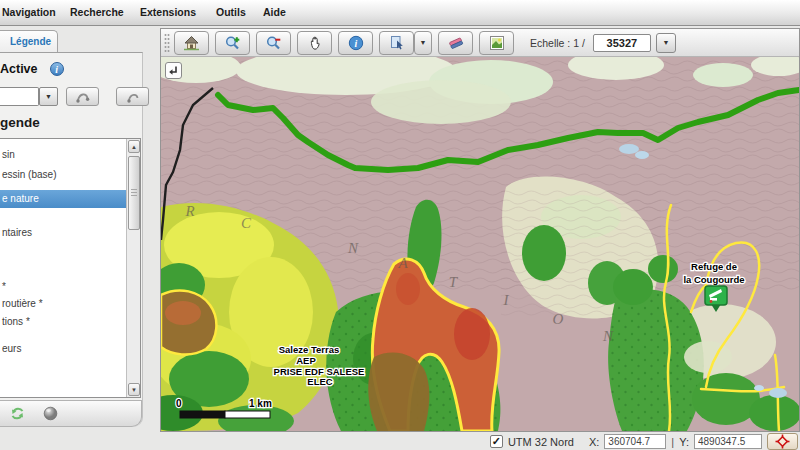 The width and height of the screenshot is (800, 450). I want to click on layer-list-scrollbar: ▲ ▼, so click(133, 268).